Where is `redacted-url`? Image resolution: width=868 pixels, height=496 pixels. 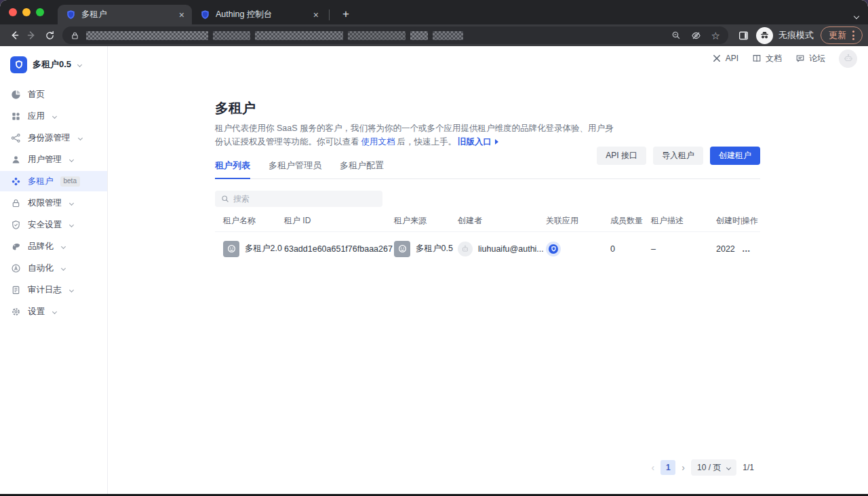
redacted-url is located at coordinates (378, 35).